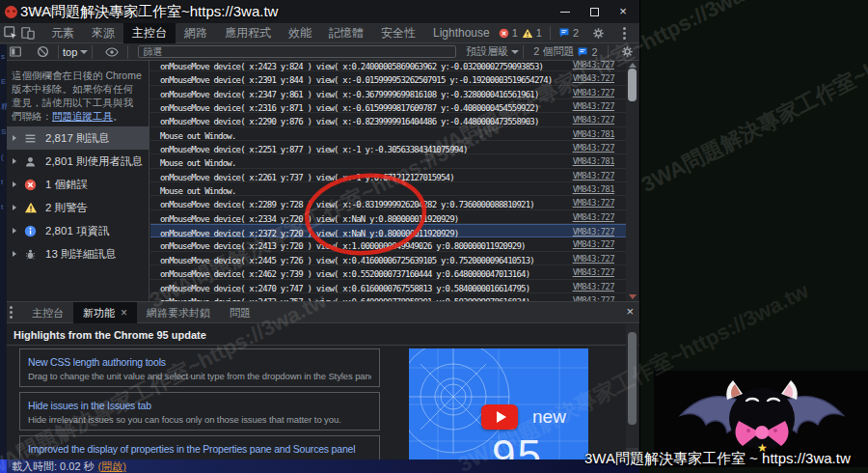 Image resolution: width=868 pixels, height=473 pixels. Describe the element at coordinates (75, 208) in the screenshot. I see `sidebar-item-warning: 2 則警告` at that location.